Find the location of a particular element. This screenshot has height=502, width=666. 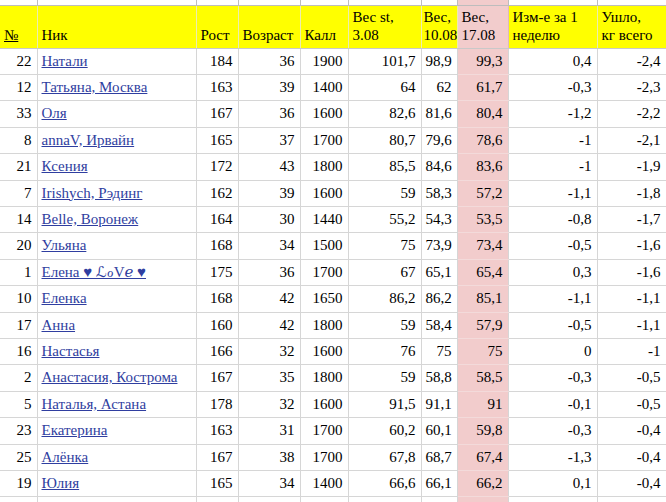

cell-w_1008: 79,6 is located at coordinates (439, 140).